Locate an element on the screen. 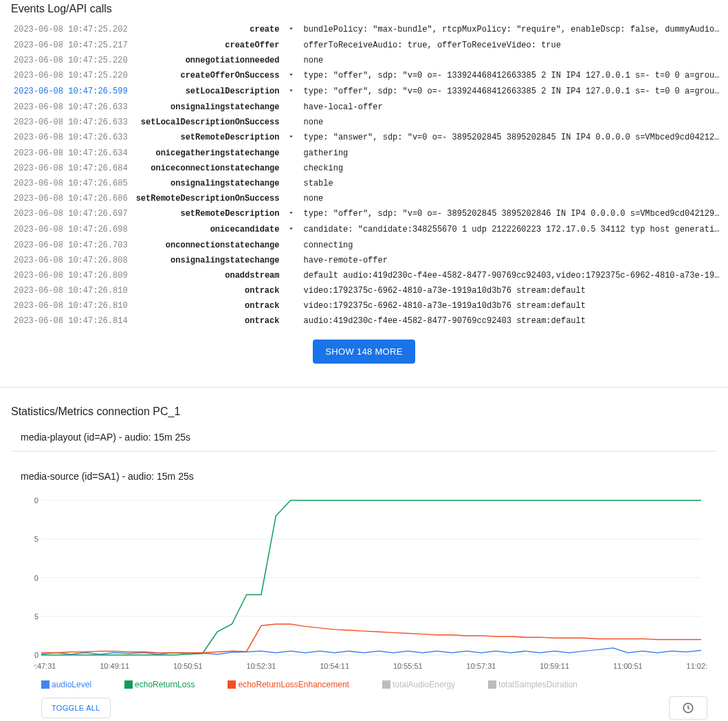 The image size is (728, 721). event-detail: candidate: "candidate:348255670 1 udp 21… is located at coordinates (514, 230).